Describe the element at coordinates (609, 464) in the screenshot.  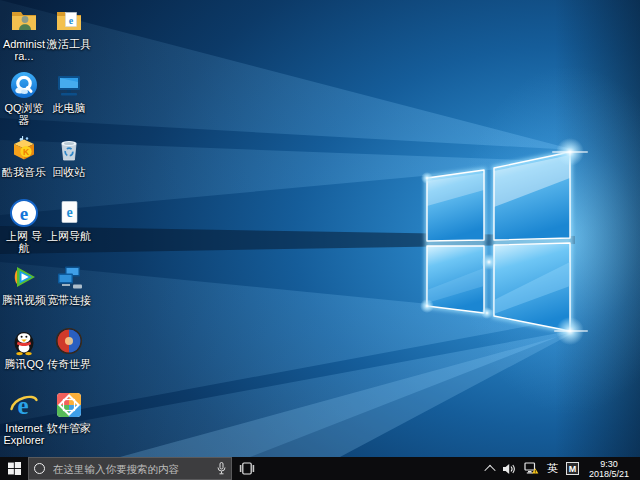
I see `clock-time: 9:30` at that location.